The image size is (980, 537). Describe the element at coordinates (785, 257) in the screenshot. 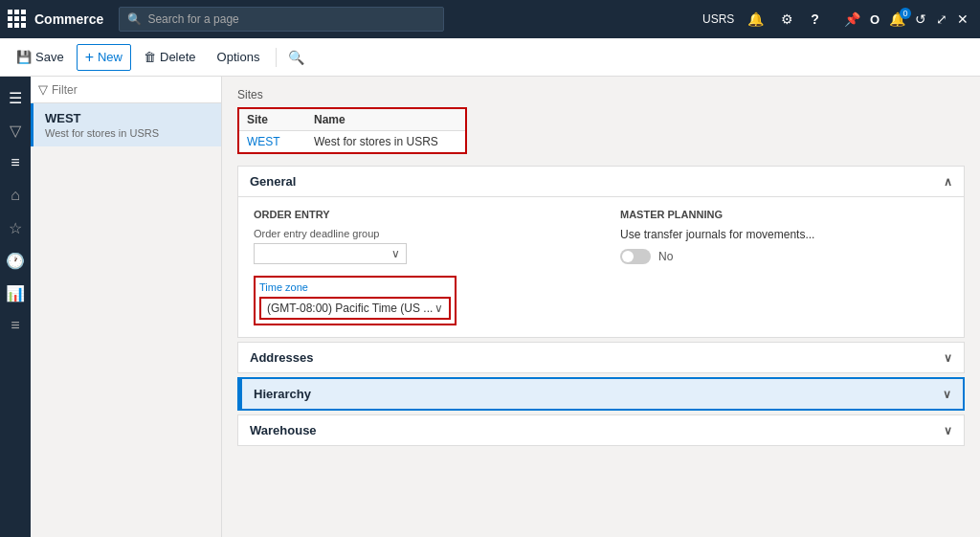

I see `toggle-row: No` at that location.